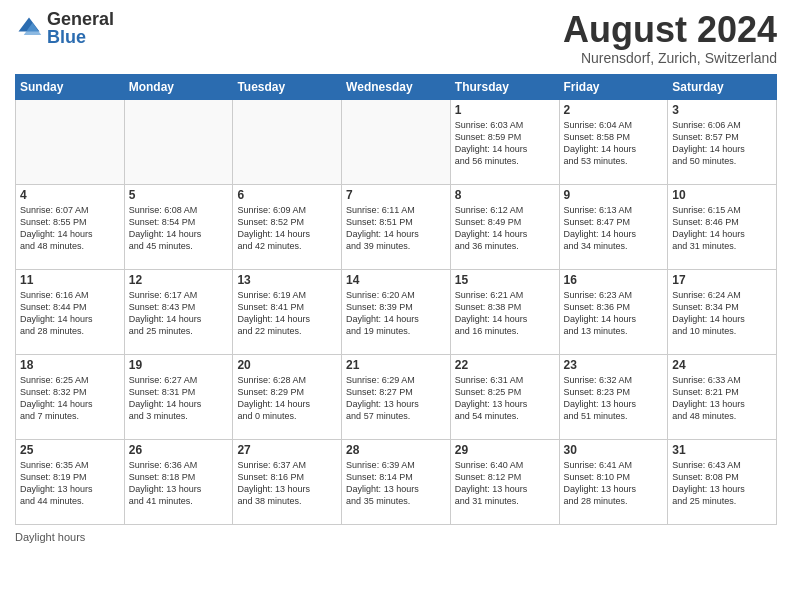  I want to click on calendar-cell: 6Sunrise: 6:09 AM Sunset: 8:52 PM Daylig…, so click(288, 226).